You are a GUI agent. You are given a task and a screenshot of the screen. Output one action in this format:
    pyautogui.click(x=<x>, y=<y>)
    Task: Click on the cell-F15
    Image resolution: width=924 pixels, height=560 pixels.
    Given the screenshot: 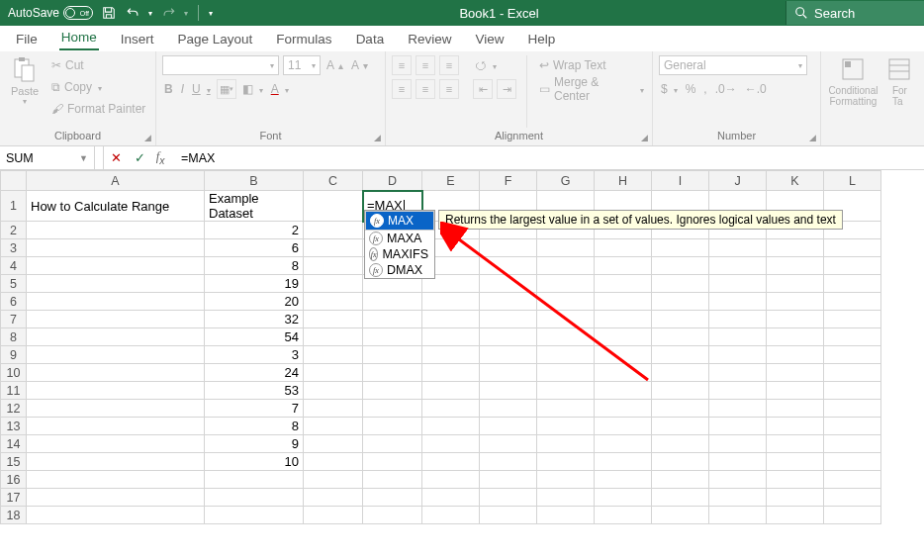 What is the action you would take?
    pyautogui.click(x=508, y=462)
    